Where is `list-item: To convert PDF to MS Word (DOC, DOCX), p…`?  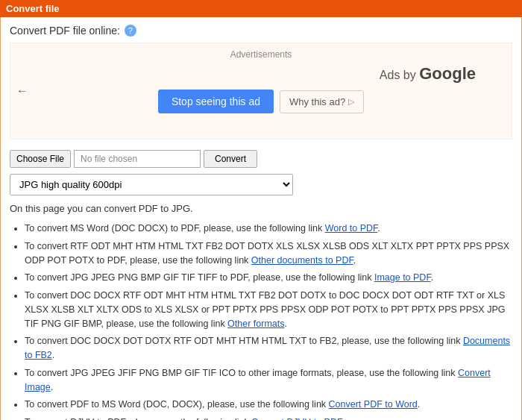
list-item: To convert PDF to MS Word (DOC, DOCX), p… is located at coordinates (268, 404).